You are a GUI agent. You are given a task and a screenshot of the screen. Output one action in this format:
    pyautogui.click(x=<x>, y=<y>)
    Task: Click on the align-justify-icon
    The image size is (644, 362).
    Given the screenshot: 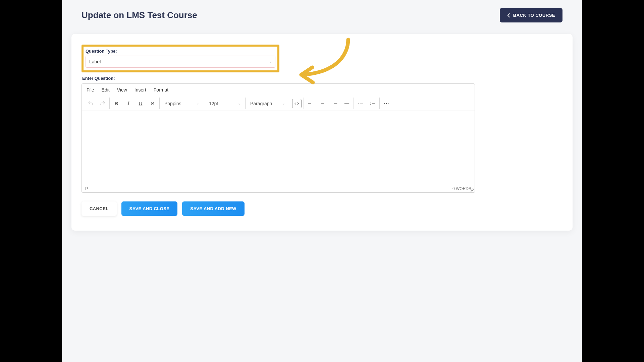 What is the action you would take?
    pyautogui.click(x=347, y=104)
    